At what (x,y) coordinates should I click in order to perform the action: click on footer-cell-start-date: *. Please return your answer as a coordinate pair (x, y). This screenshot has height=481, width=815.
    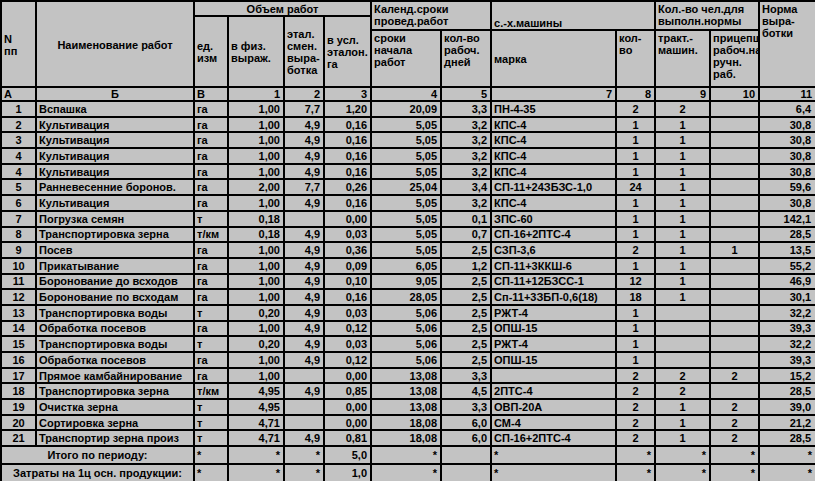
    Looking at the image, I should click on (406, 455).